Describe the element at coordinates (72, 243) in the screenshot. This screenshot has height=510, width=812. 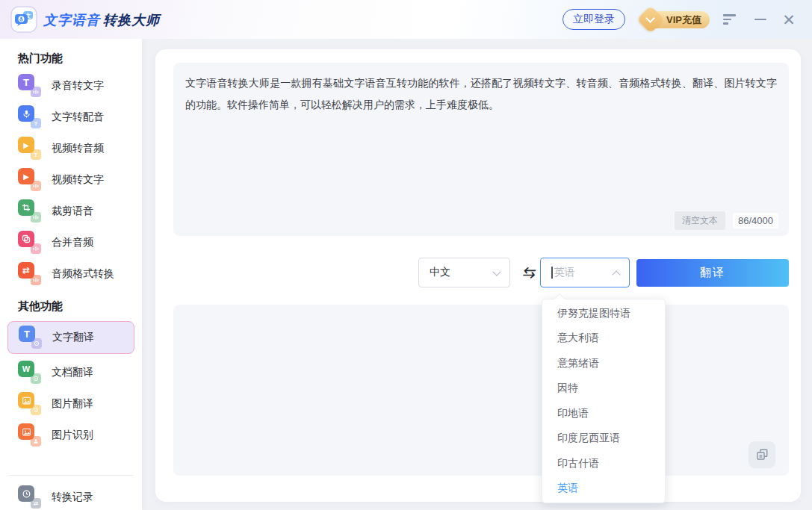
I see `sidebar-item-label: 合并音频` at that location.